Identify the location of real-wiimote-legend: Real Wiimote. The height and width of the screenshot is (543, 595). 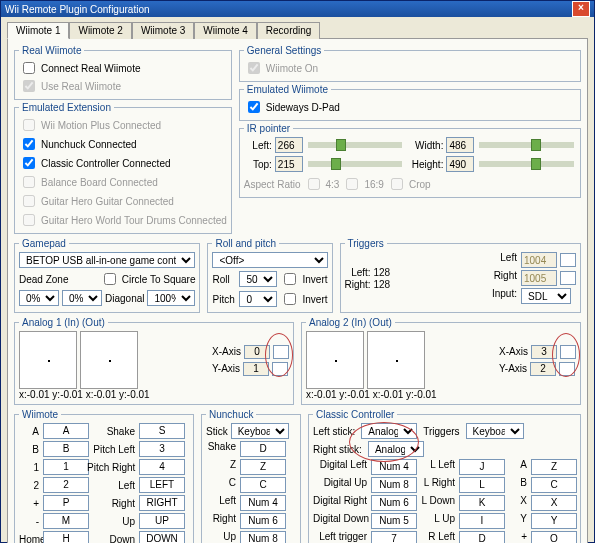
(52, 50).